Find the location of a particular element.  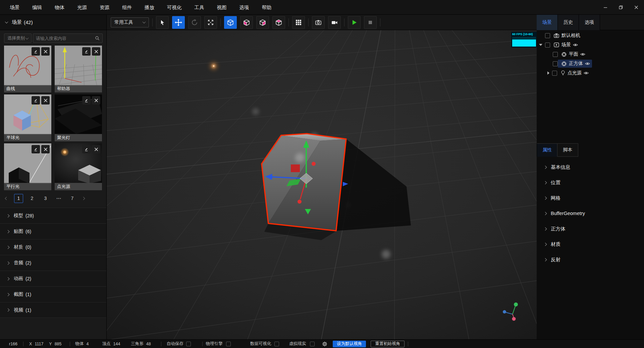

close-button is located at coordinates (636, 7).